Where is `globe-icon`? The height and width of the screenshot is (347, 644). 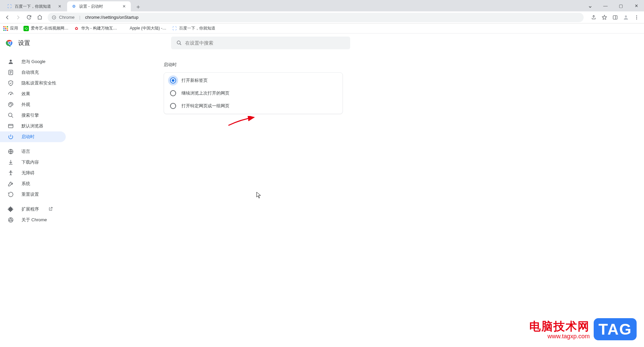 globe-icon is located at coordinates (11, 152).